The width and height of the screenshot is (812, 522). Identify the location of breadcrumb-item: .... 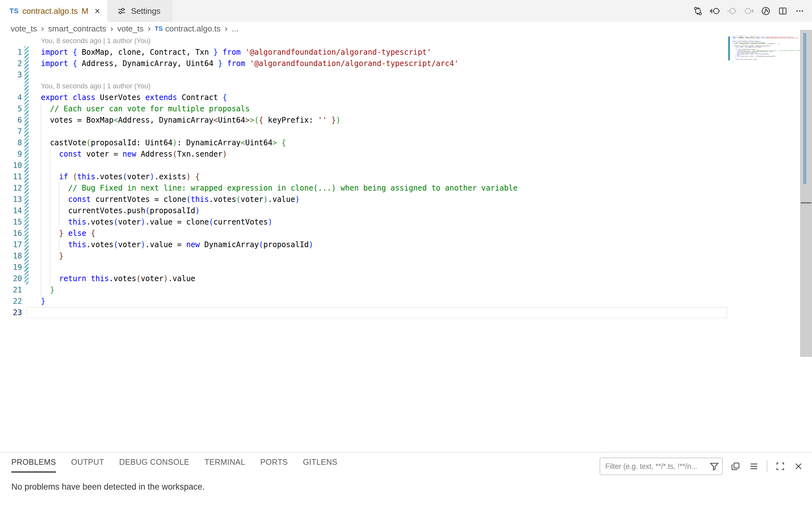
(235, 29).